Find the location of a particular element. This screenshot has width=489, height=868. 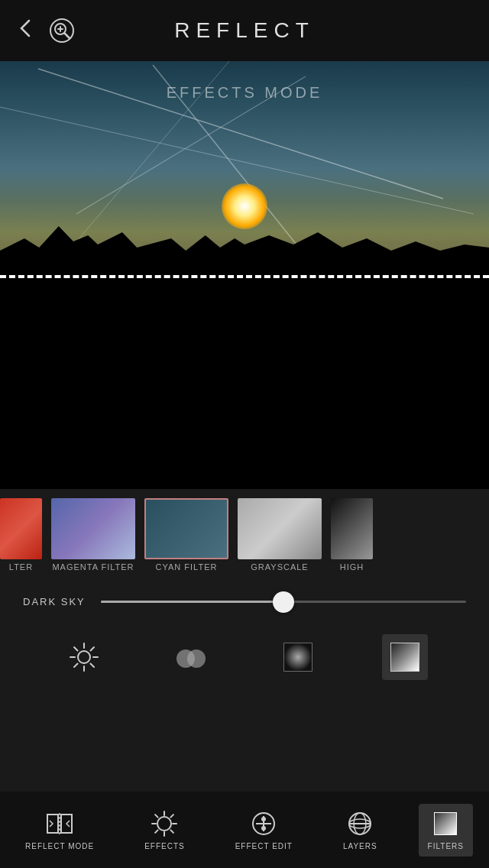

zoom-button is located at coordinates (62, 31).